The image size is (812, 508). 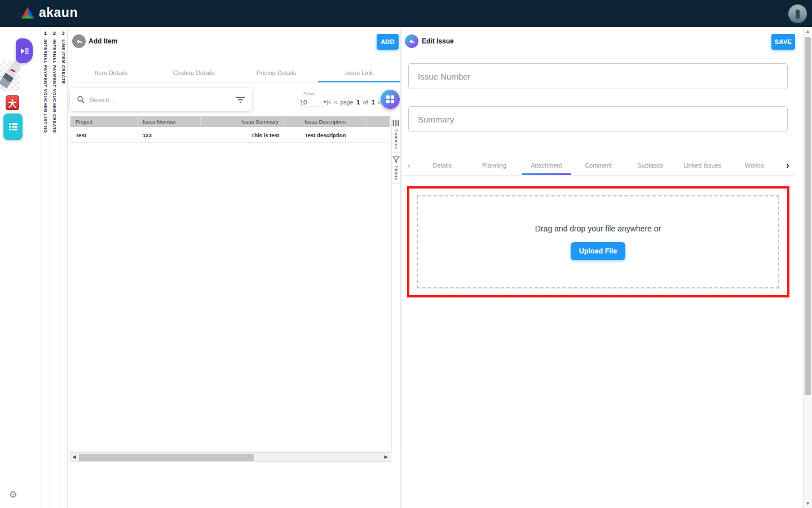 What do you see at coordinates (13, 494) in the screenshot?
I see `settings-gear-icon: ⚙` at bounding box center [13, 494].